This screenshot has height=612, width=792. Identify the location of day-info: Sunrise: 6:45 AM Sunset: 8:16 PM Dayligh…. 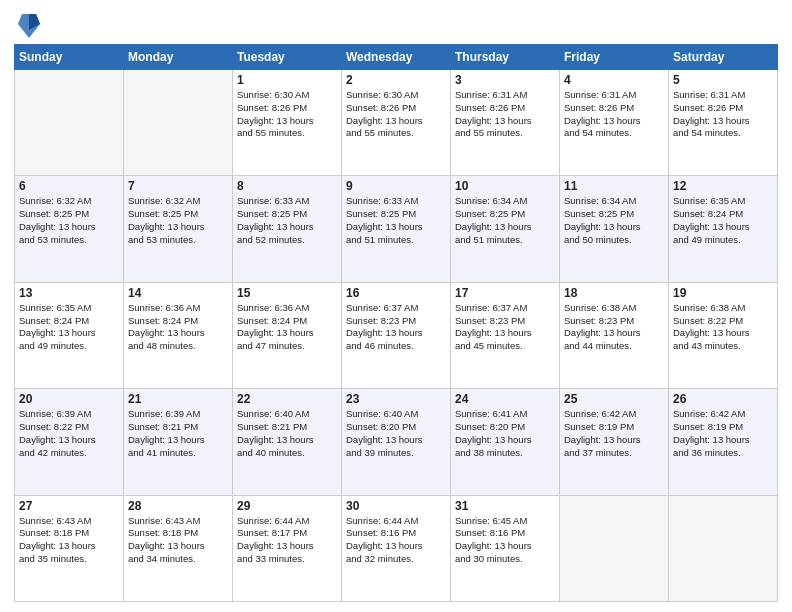
(505, 540).